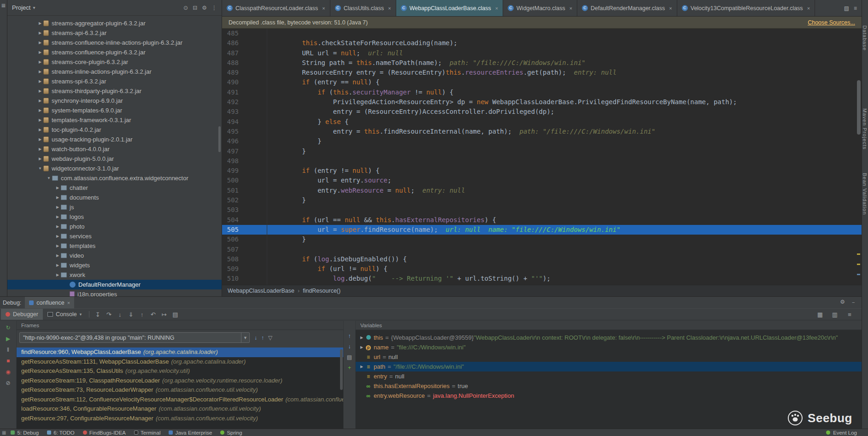 This screenshot has height=436, width=868. I want to click on code-line: 486 this.checkStateForResourceLoading(na…, so click(542, 43).